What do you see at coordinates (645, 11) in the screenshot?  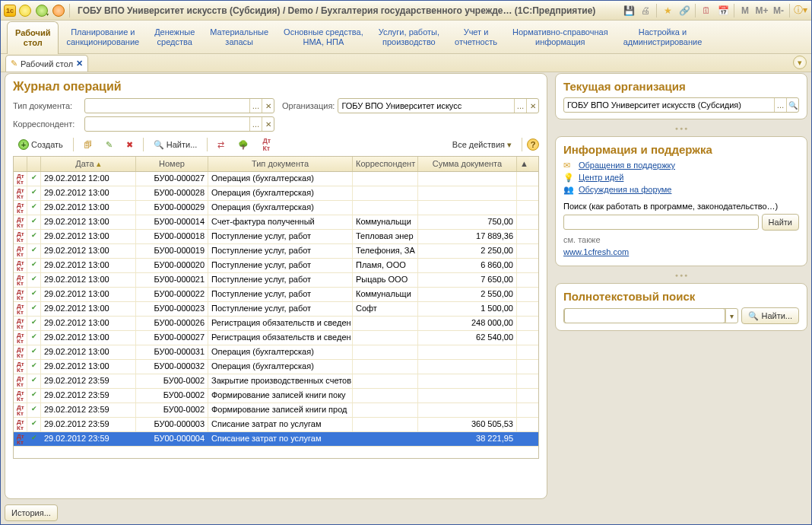 I see `print-icon: 🖨` at bounding box center [645, 11].